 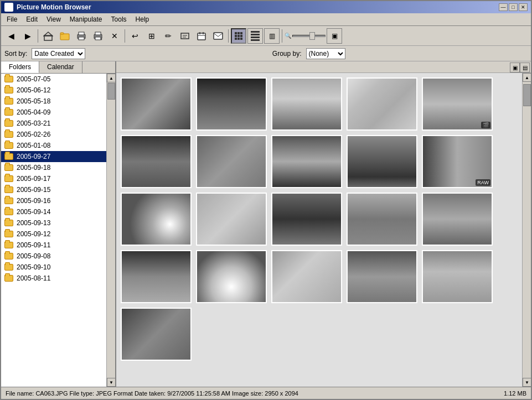 What do you see at coordinates (152, 393) in the screenshot?
I see `file-info: File name: CA063.JPG File type: JPEG For…` at bounding box center [152, 393].